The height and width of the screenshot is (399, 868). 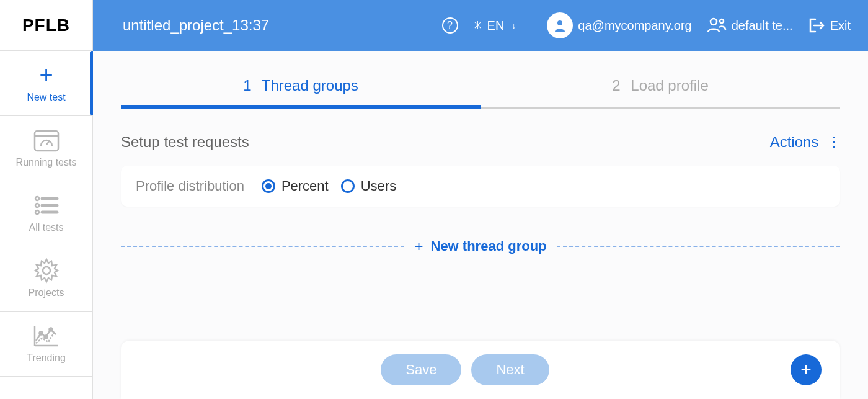 I want to click on exit-label: Exit, so click(x=841, y=26).